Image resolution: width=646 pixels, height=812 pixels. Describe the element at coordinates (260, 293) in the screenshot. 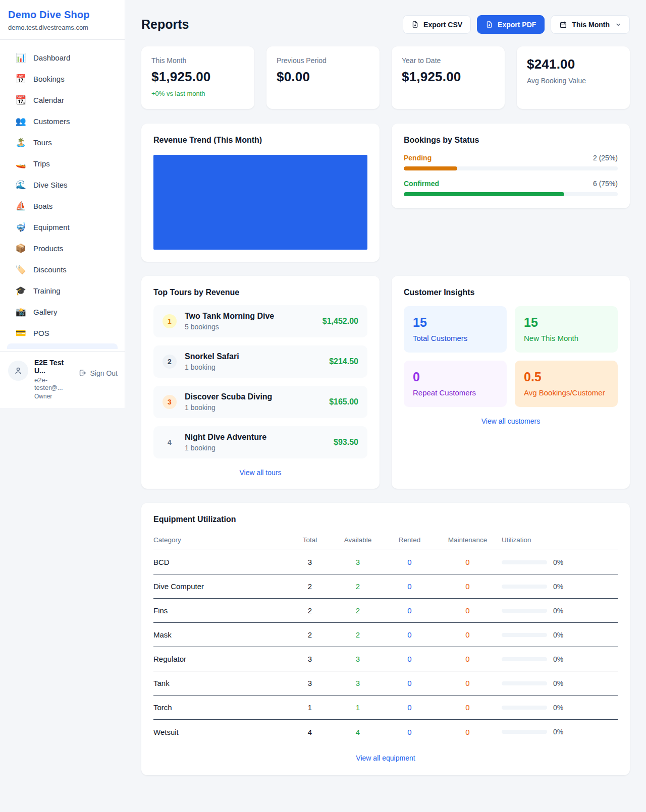

I see `top-tours-title: Top Tours by Revenue` at that location.